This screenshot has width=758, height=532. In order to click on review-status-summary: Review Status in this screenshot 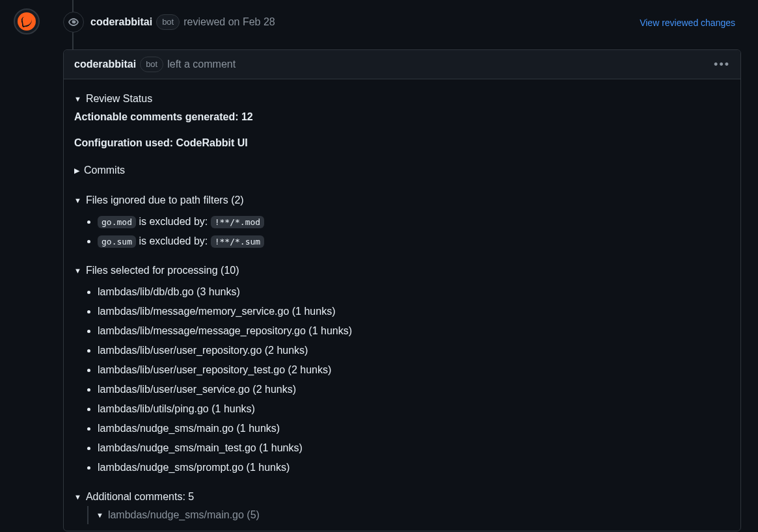, I will do `click(402, 99)`.